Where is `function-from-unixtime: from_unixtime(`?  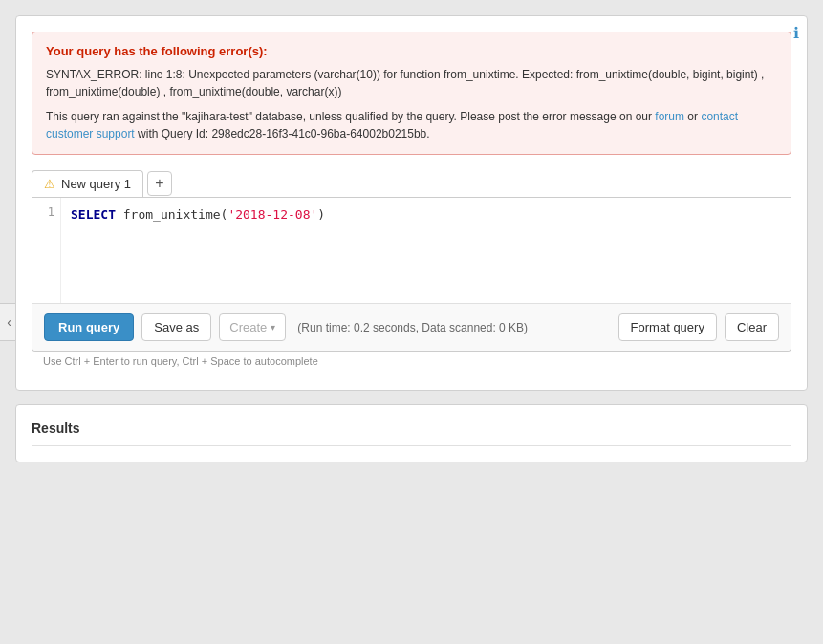 function-from-unixtime: from_unixtime( is located at coordinates (176, 214).